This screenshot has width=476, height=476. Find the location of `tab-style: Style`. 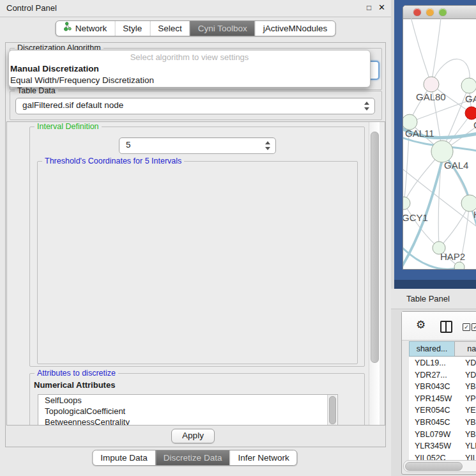

tab-style: Style is located at coordinates (132, 28).